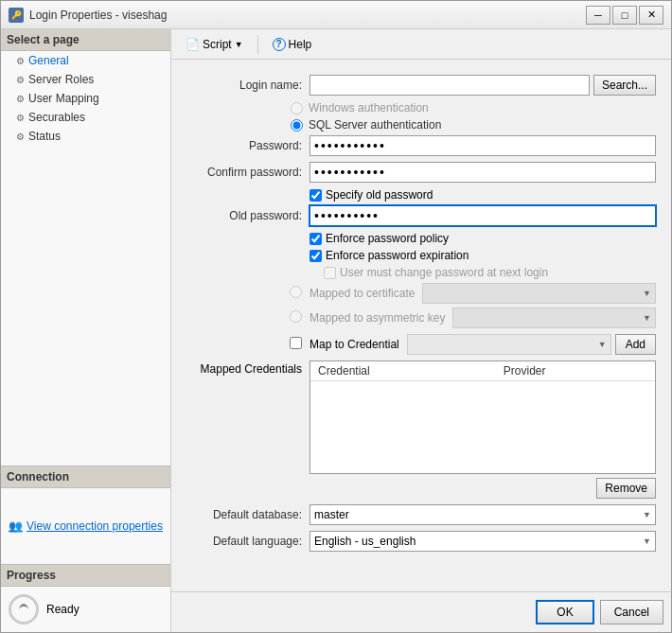 This screenshot has height=633, width=672. I want to click on mapped-certificate-radio-wrap, so click(248, 293).